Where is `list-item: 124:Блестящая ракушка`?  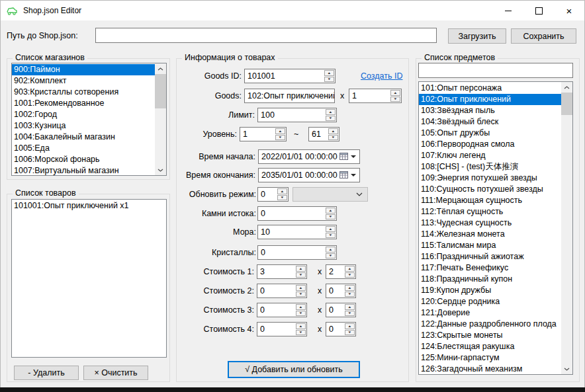
list-item: 124:Блестящая ракушка is located at coordinates (490, 346).